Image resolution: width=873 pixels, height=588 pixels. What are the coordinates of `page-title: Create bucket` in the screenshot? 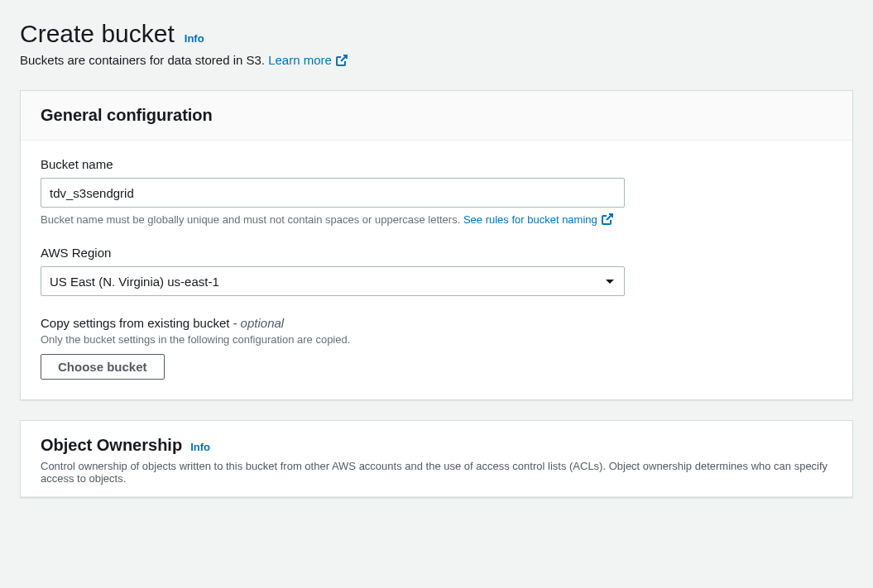 It's located at (98, 34).